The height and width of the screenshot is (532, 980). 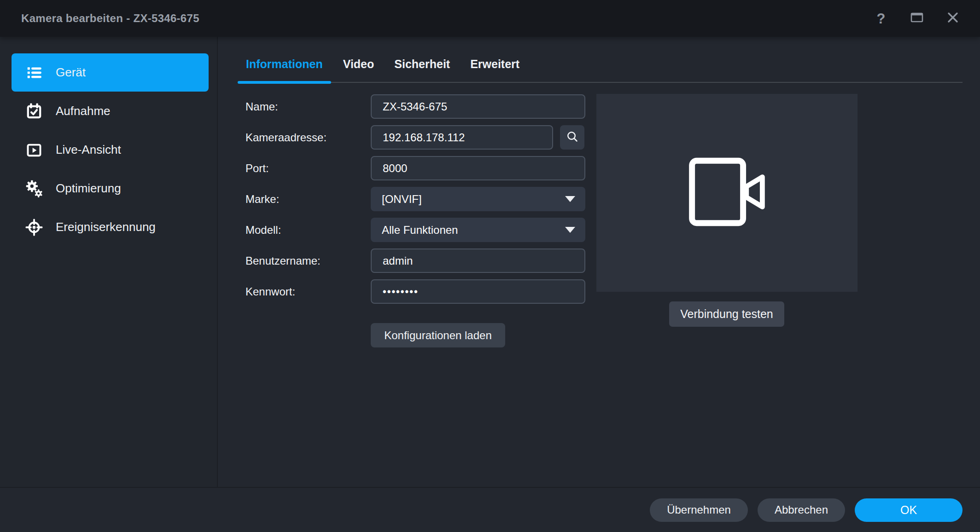 What do you see at coordinates (727, 314) in the screenshot?
I see `test-connection-button: Verbindung testen` at bounding box center [727, 314].